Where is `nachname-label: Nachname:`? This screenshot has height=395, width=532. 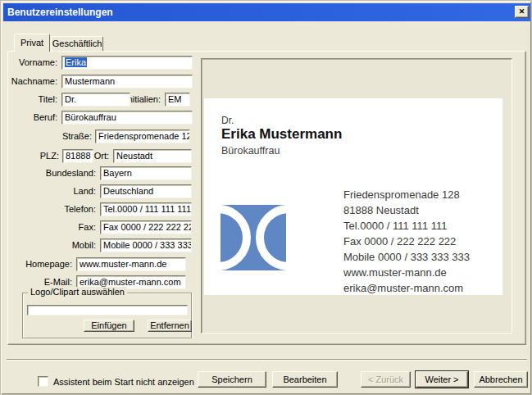
nachname-label: Nachname: is located at coordinates (34, 82).